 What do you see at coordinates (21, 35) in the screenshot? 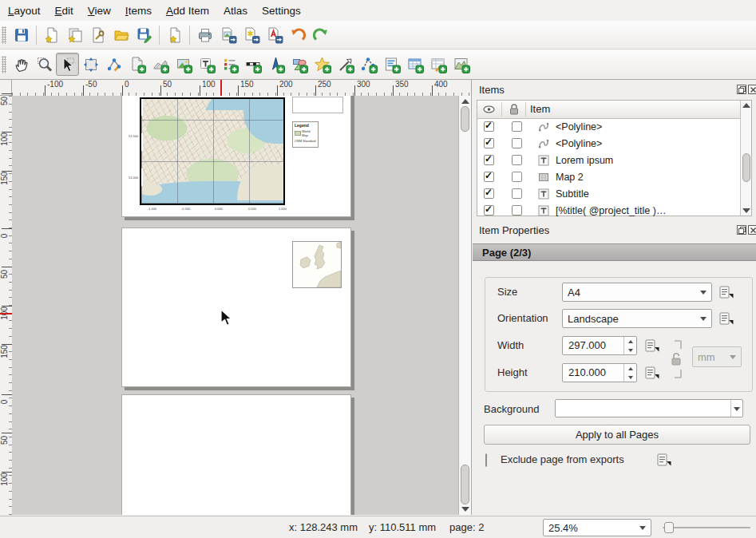
I see `save-project-button` at bounding box center [21, 35].